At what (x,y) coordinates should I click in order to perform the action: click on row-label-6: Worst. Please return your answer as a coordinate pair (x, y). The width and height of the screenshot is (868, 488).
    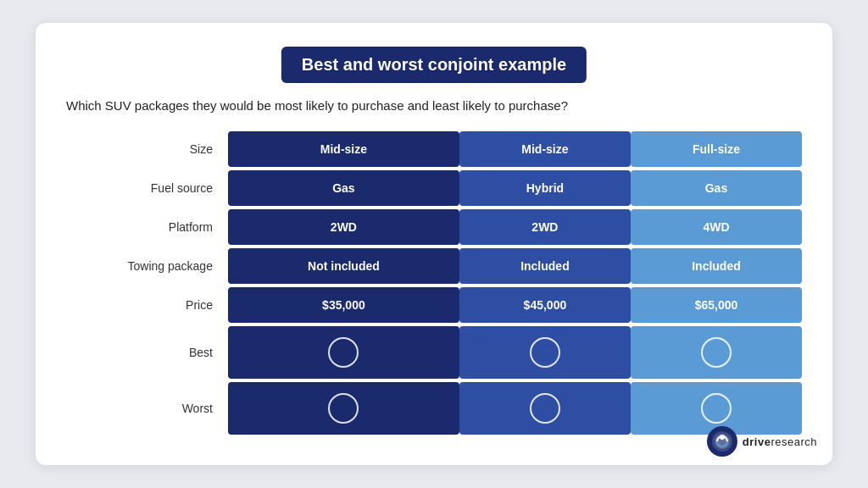
    Looking at the image, I should click on (147, 408).